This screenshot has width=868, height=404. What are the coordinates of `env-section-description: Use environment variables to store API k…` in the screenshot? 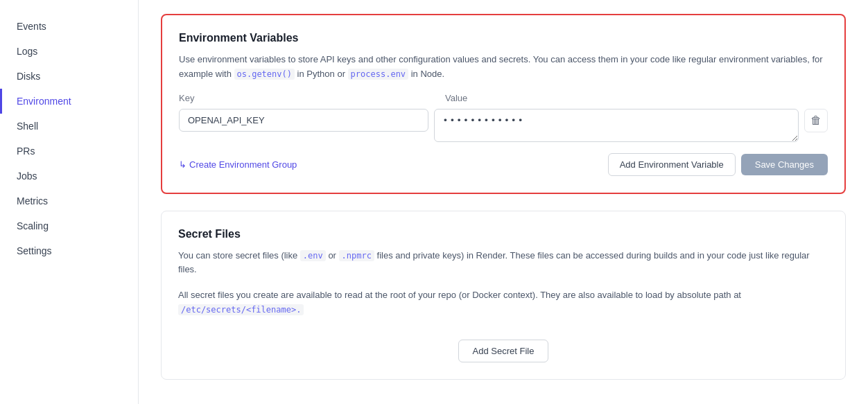 It's located at (503, 67).